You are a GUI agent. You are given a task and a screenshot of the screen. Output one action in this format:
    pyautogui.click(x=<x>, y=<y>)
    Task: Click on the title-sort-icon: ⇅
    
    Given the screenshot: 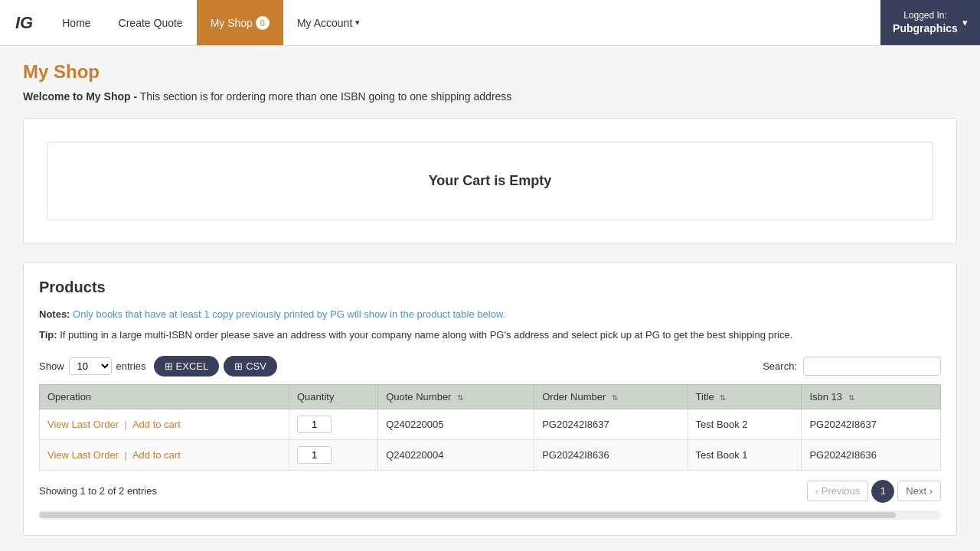 What is the action you would take?
    pyautogui.click(x=723, y=398)
    